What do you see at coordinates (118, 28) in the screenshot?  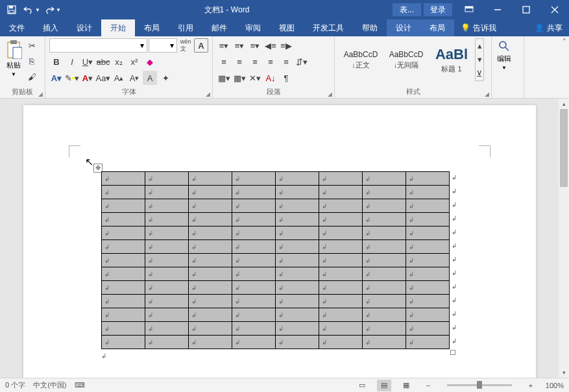 I see `tab-home: 开始` at bounding box center [118, 28].